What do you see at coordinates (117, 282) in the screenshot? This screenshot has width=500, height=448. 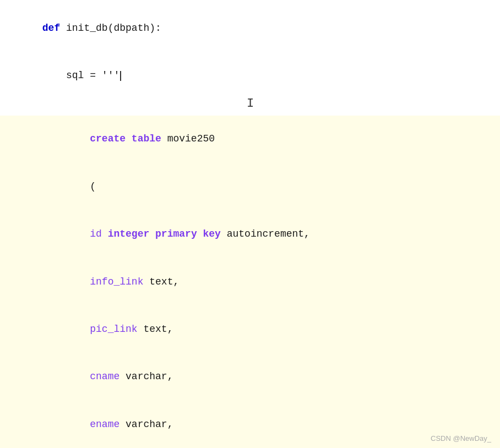 I see `keyword-info-link: info_link` at bounding box center [117, 282].